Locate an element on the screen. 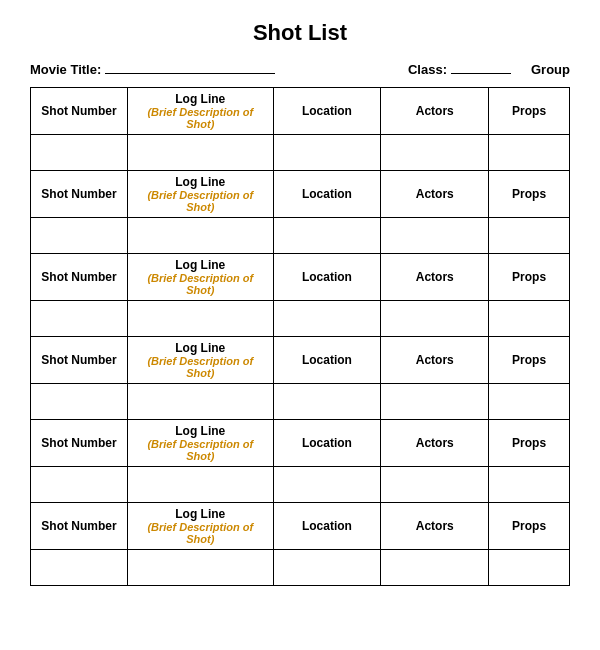 The height and width of the screenshot is (650, 600). group-label: Group is located at coordinates (550, 70).